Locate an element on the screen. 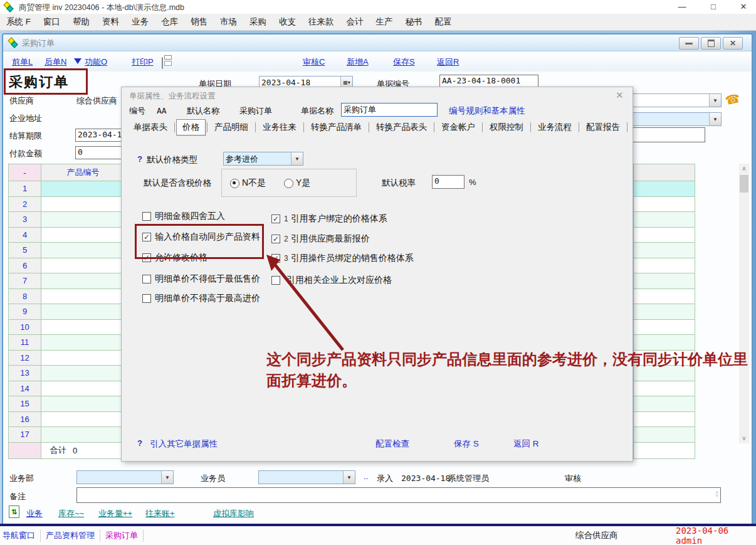  footer-biz-link: 业务 is located at coordinates (34, 514).